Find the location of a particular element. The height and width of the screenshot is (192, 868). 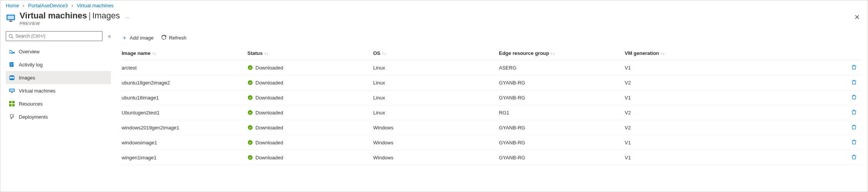

add-image-button: ＋ Add image is located at coordinates (137, 38).